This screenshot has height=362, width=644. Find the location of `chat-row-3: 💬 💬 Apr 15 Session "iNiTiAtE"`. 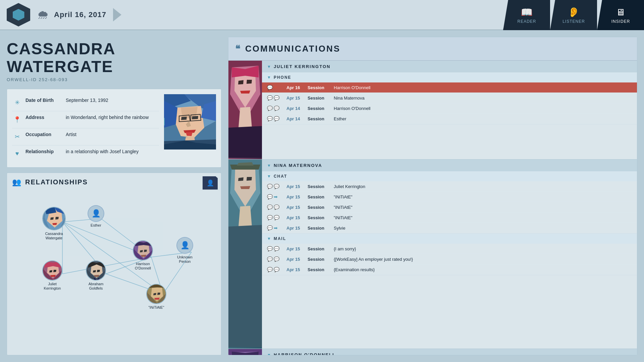

chat-row-3: 💬 💬 Apr 15 Session "iNiTiAtE" is located at coordinates (449, 207).